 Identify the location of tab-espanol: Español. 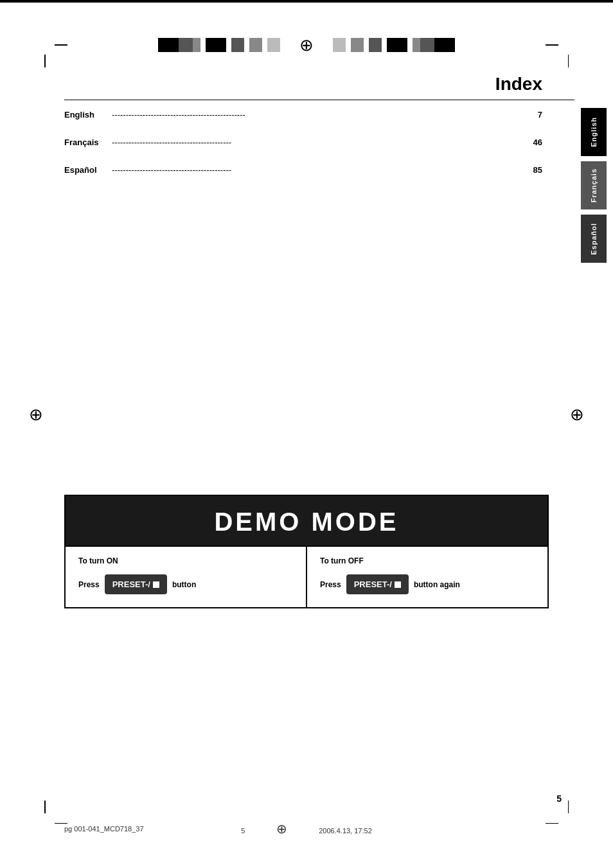
(594, 239).